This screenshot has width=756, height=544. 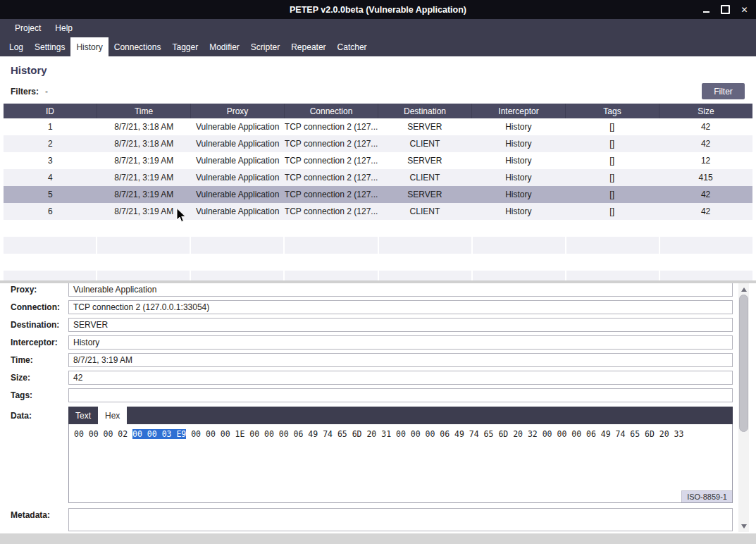 I want to click on filter-button: Filter, so click(x=723, y=92).